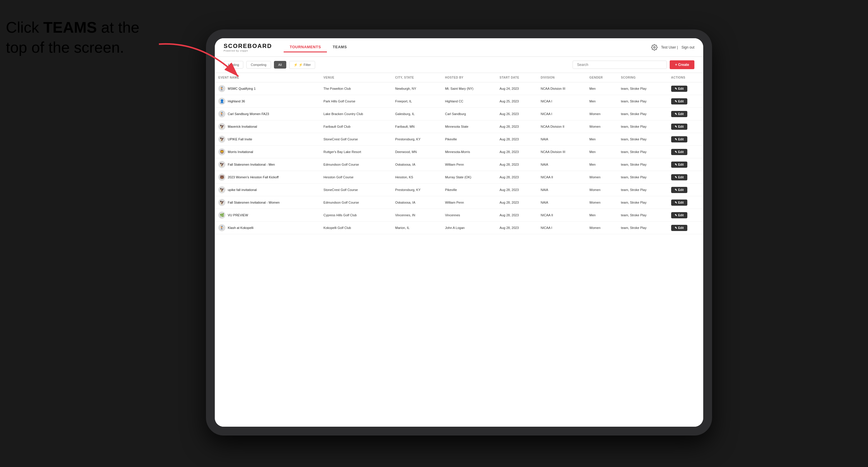 This screenshot has height=467, width=868. What do you see at coordinates (296, 65) in the screenshot?
I see `filter-icon: ⚡` at bounding box center [296, 65].